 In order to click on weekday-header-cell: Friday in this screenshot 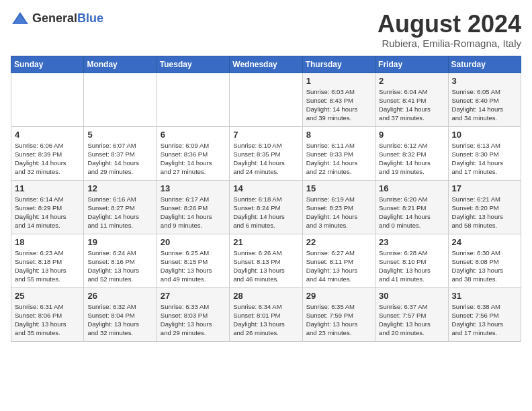, I will do `click(412, 64)`.